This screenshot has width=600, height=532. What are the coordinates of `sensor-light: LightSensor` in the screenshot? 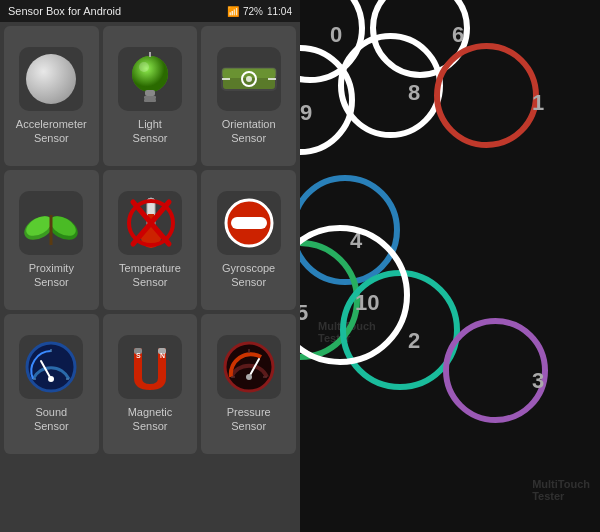 It's located at (150, 96).